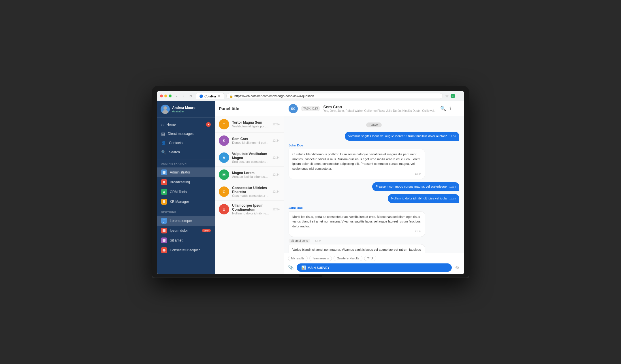 This screenshot has height=364, width=621. I want to click on survey-btn-label: MAIN SURVEY, so click(319, 268).